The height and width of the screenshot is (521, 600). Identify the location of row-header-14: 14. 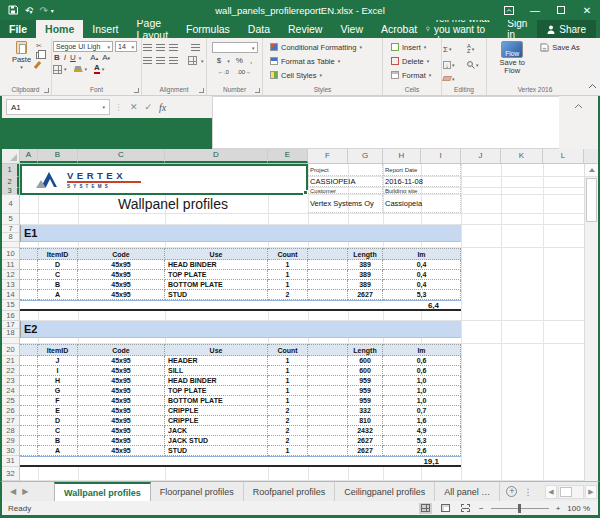
(10, 295).